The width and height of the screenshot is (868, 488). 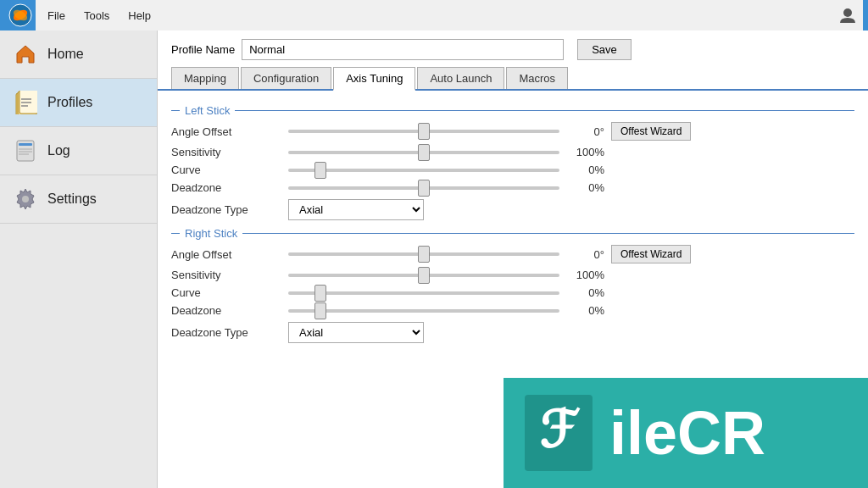 I want to click on home-icon, so click(x=25, y=54).